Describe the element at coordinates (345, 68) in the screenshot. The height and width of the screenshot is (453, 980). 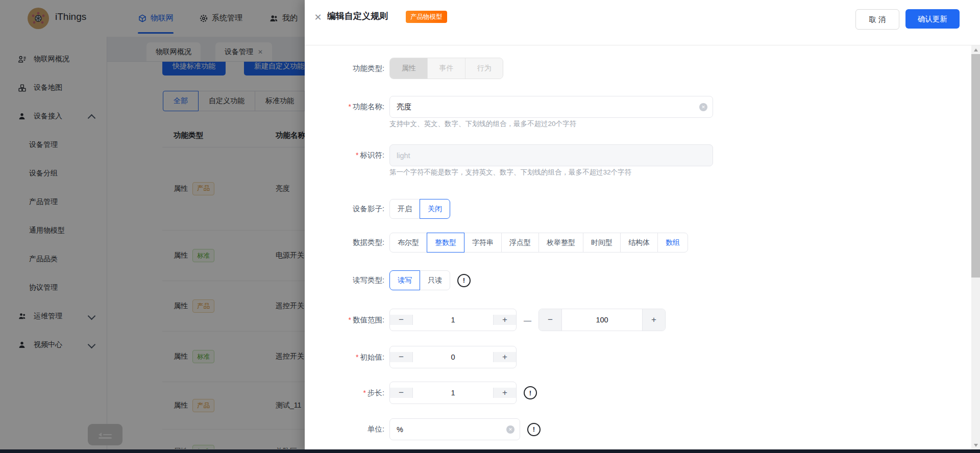
I see `field-label: 功能类型:` at that location.